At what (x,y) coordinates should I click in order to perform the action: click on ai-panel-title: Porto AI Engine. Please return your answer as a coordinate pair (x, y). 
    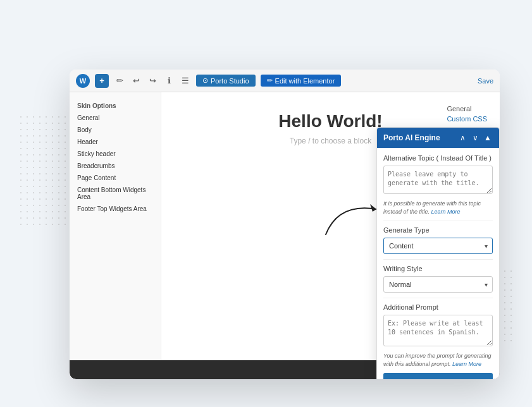
    Looking at the image, I should click on (412, 138).